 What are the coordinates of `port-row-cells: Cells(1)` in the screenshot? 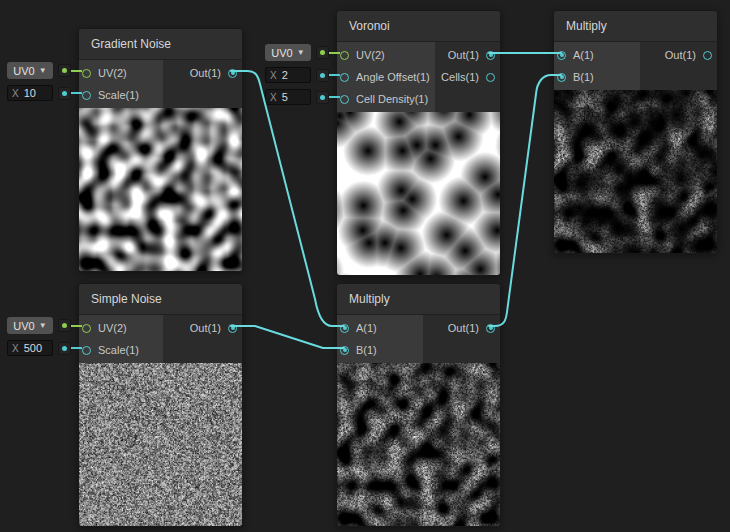 It's located at (468, 77).